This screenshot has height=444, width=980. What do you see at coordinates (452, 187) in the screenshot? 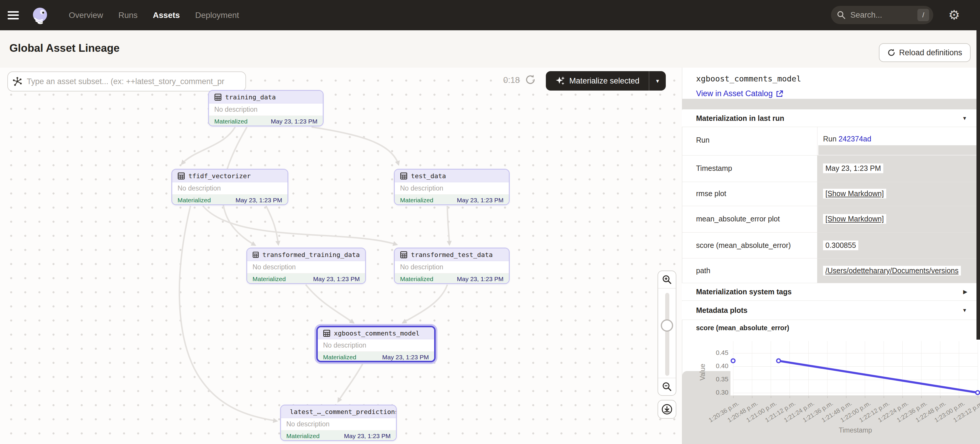
I see `asset-node-test_data: test_data No description MaterializedMay…` at bounding box center [452, 187].